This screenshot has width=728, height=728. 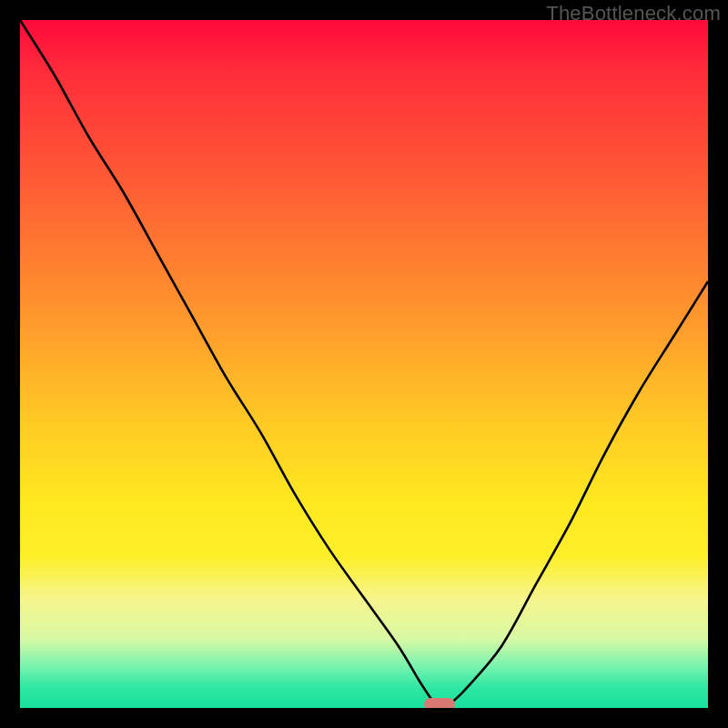 I want to click on minimum-marker, so click(x=440, y=703).